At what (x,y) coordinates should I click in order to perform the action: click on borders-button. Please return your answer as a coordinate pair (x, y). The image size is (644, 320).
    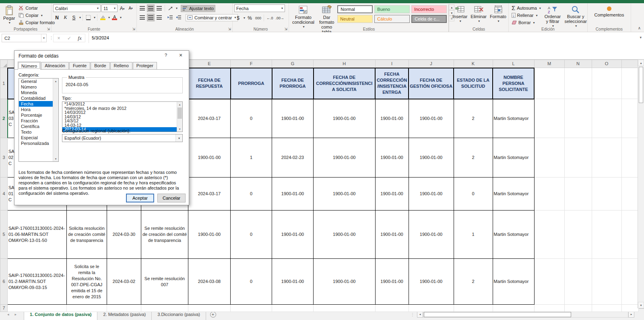
    Looking at the image, I should click on (89, 18).